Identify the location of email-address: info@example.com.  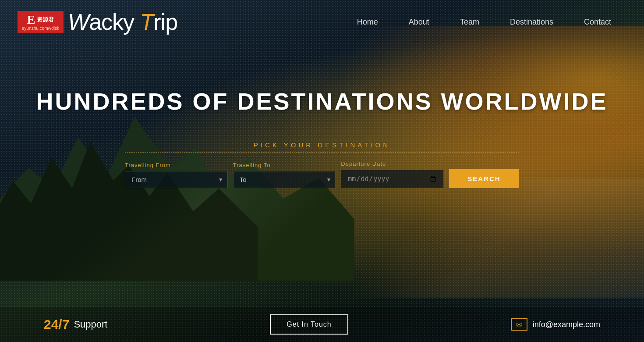
(566, 324).